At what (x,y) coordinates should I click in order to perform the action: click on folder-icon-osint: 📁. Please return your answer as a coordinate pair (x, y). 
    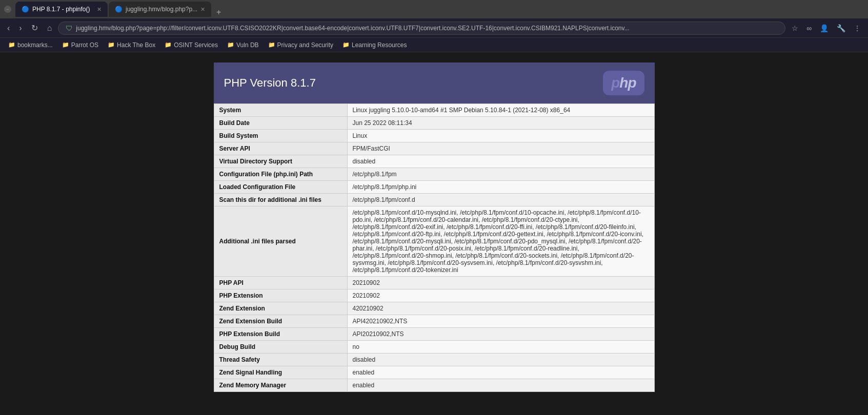
    Looking at the image, I should click on (168, 45).